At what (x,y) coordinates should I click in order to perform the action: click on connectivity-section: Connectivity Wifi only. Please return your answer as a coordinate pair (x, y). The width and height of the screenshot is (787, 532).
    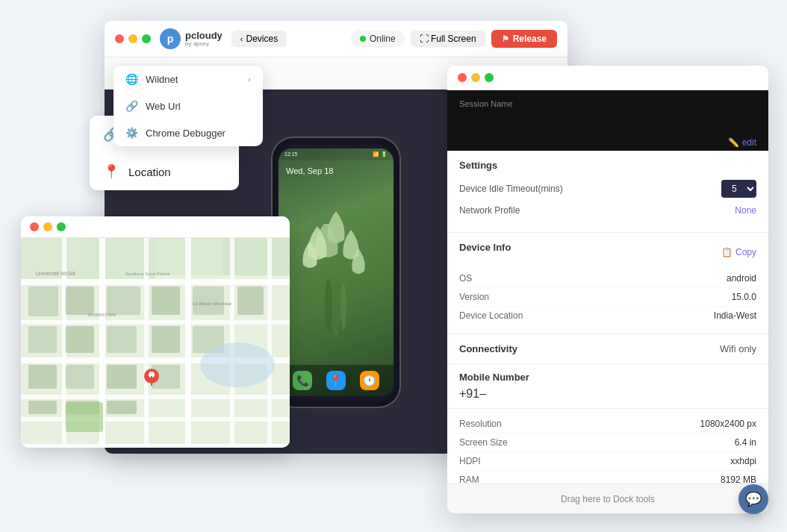
    Looking at the image, I should click on (608, 349).